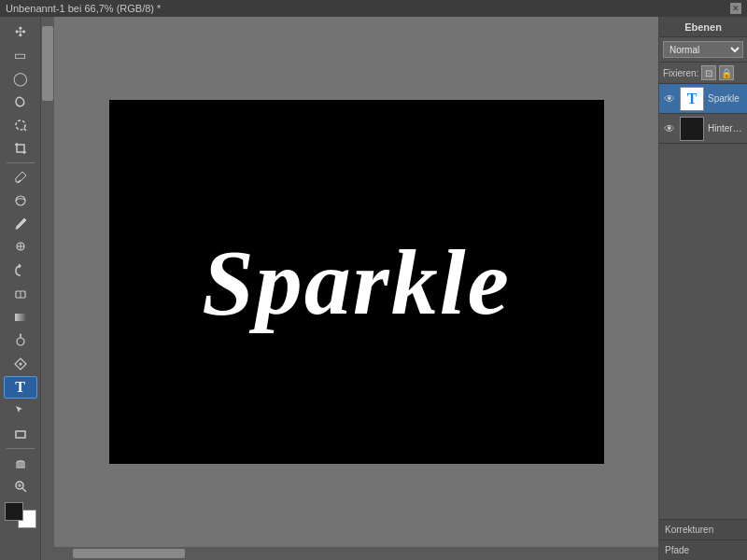 Image resolution: width=747 pixels, height=560 pixels. What do you see at coordinates (21, 341) in the screenshot?
I see `dodge-tool` at bounding box center [21, 341].